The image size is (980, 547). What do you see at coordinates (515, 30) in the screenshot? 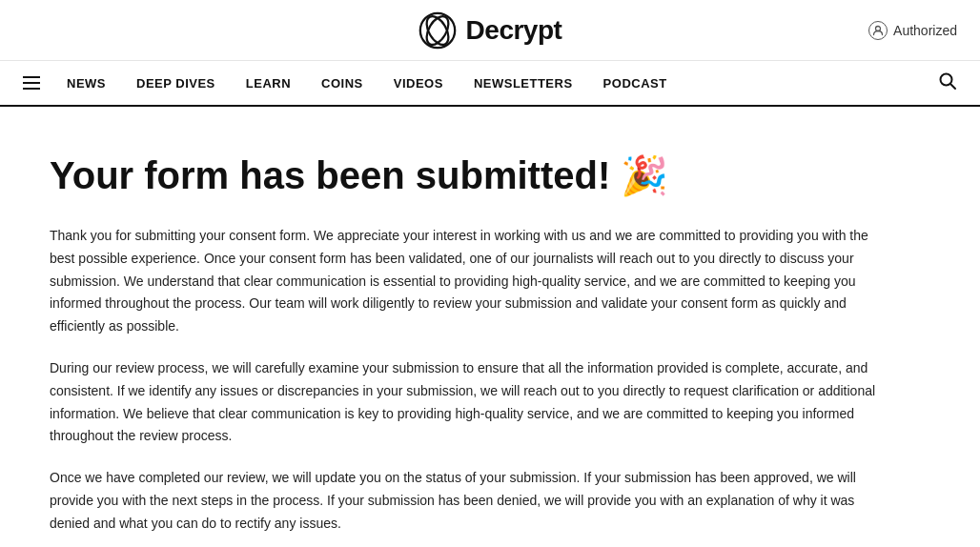
I see `logo-text: Decrypt` at bounding box center [515, 30].